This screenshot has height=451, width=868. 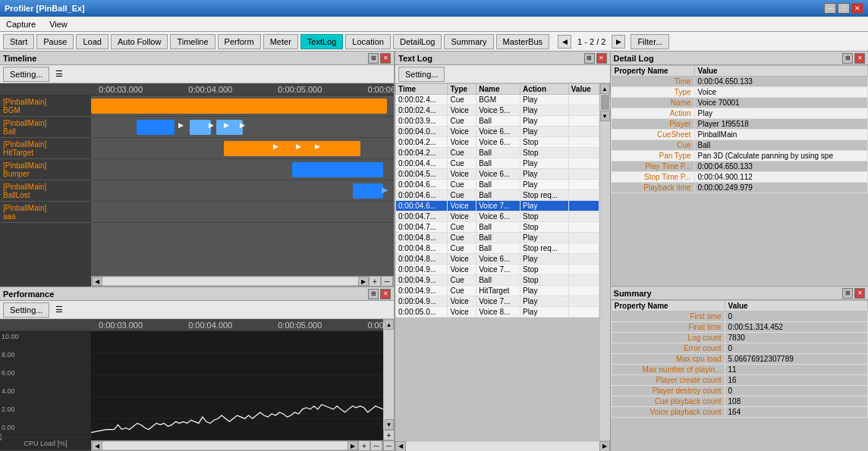 I want to click on summary-row: Log count 7830, so click(x=739, y=338).